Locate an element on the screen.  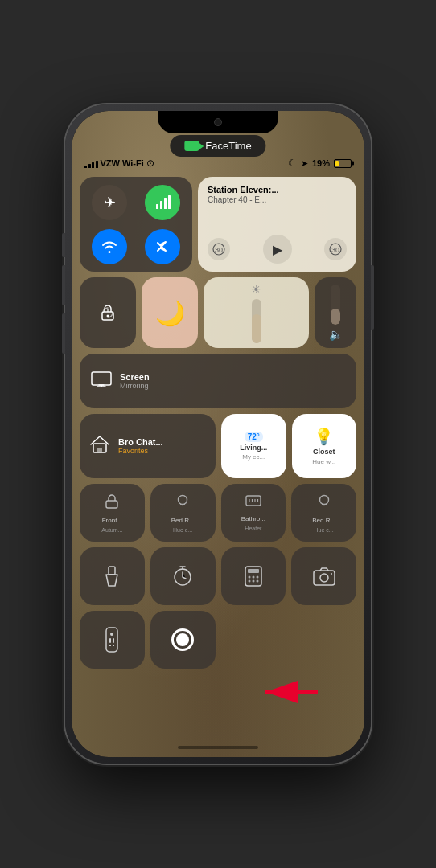
living-button: 72° Living... My ec... is located at coordinates (254, 446).